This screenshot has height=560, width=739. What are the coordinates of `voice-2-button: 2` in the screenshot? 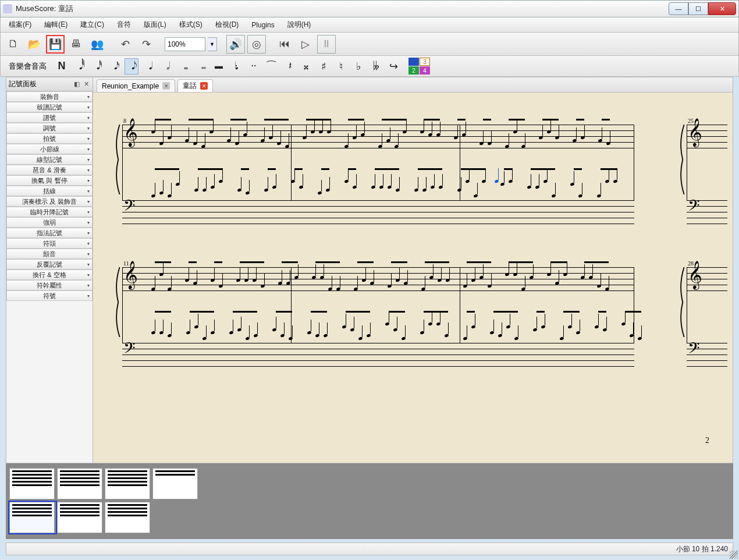 It's located at (414, 70).